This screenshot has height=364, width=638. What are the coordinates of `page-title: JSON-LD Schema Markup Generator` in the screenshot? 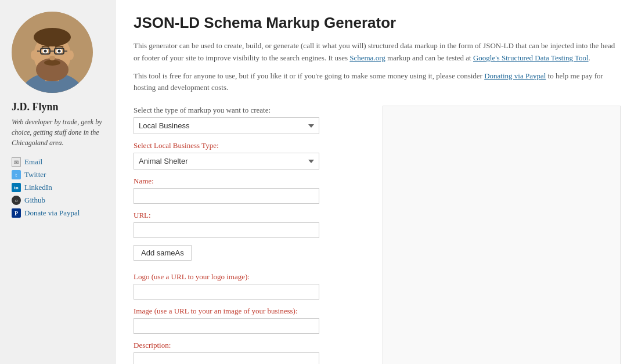 It's located at (377, 23).